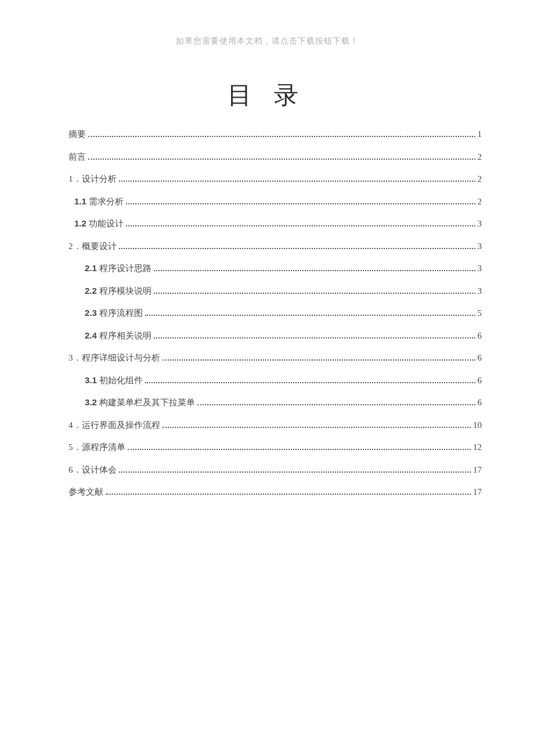 The image size is (534, 756). What do you see at coordinates (91, 402) in the screenshot?
I see `toc-entry-number: 3.2` at bounding box center [91, 402].